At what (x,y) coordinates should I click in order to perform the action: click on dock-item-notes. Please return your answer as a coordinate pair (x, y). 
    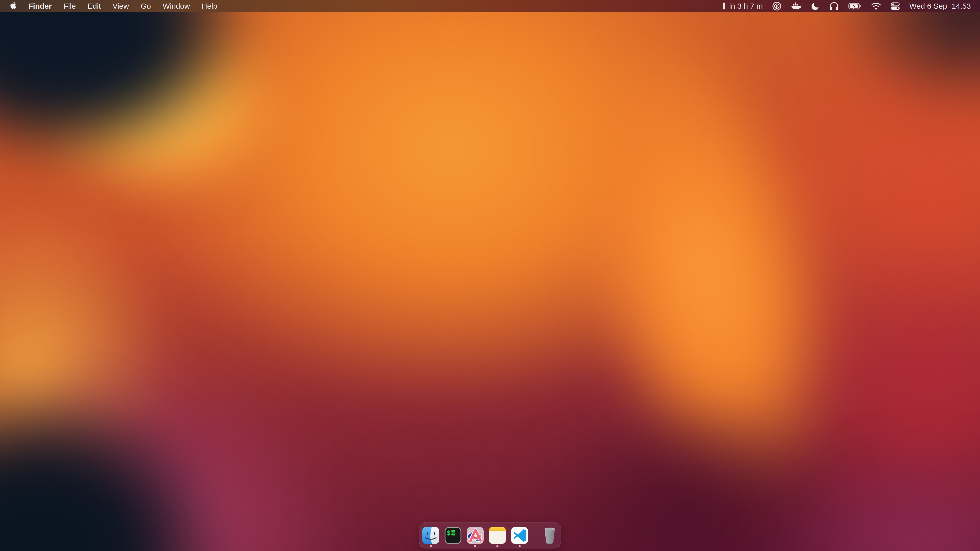
    Looking at the image, I should click on (498, 535).